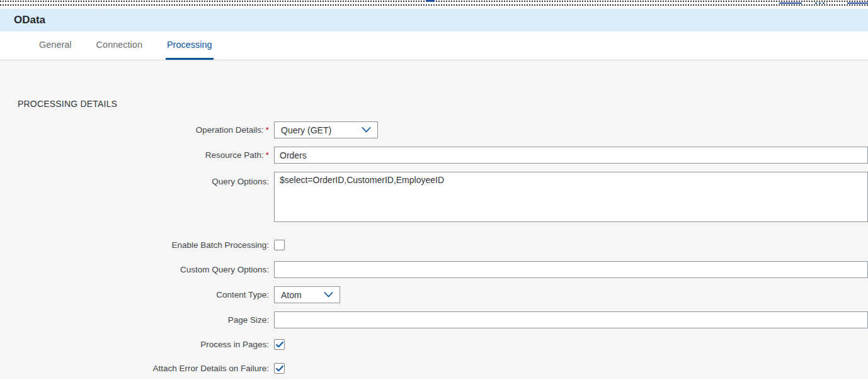 The height and width of the screenshot is (380, 868). What do you see at coordinates (434, 369) in the screenshot?
I see `form-row-attach-error-details-on-failure: Attach Error Details on Failure:` at bounding box center [434, 369].